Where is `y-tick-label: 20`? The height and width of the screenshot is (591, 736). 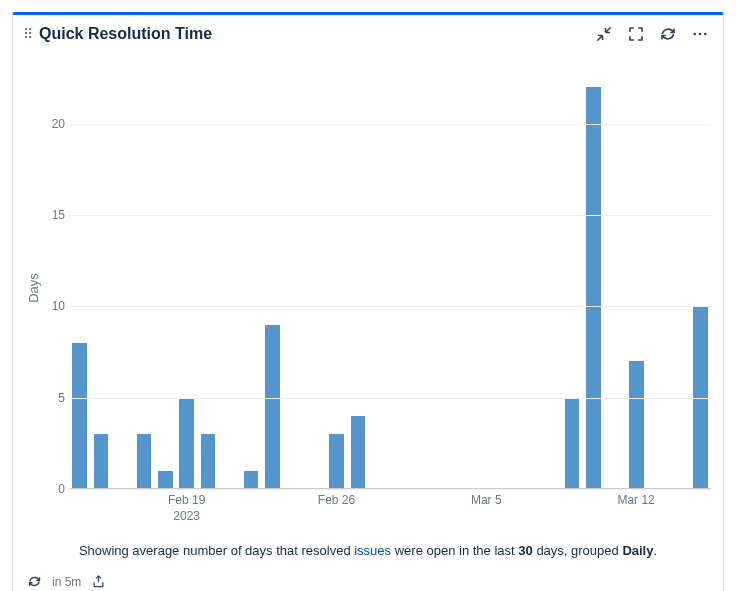
y-tick-label: 20 is located at coordinates (53, 124).